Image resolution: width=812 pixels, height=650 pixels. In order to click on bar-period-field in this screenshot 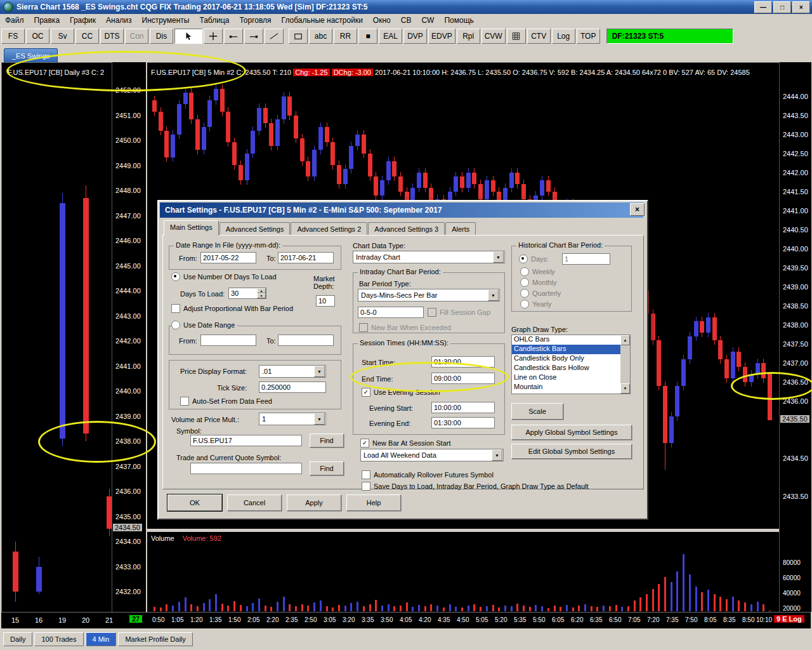, I will do `click(391, 312)`.